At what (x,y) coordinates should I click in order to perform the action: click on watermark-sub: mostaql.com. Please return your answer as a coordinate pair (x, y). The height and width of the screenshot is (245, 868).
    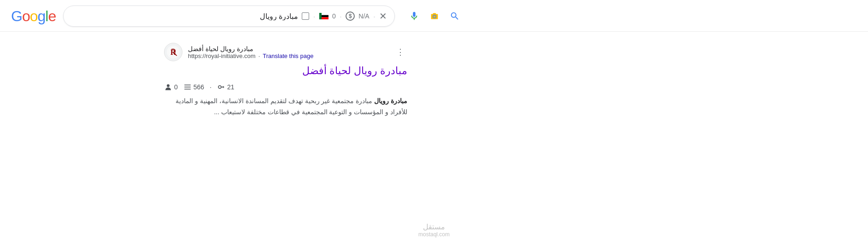
    Looking at the image, I should click on (434, 234).